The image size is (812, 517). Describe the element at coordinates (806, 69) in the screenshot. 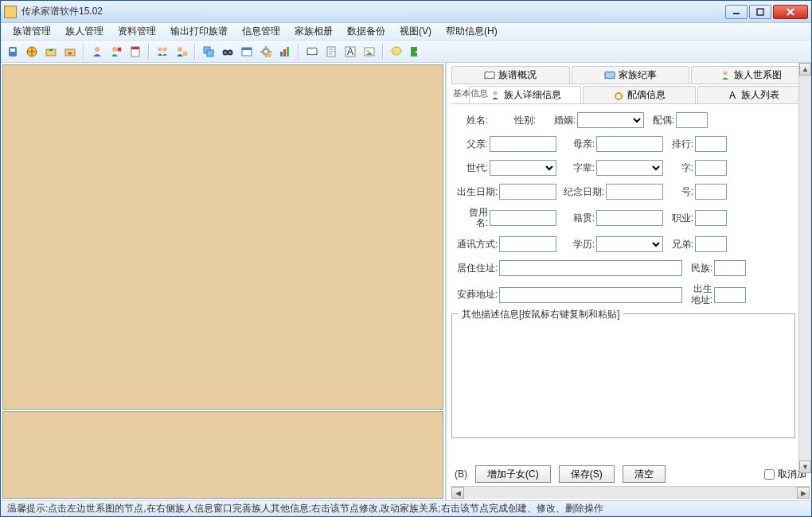

I see `scroll-up-icon: ▲` at that location.